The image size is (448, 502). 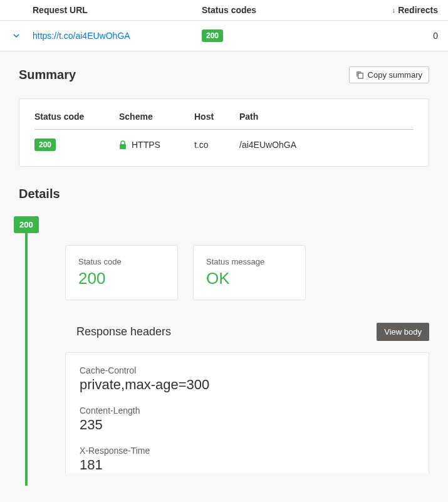 I want to click on response-headers-title: Response headers, so click(x=124, y=332).